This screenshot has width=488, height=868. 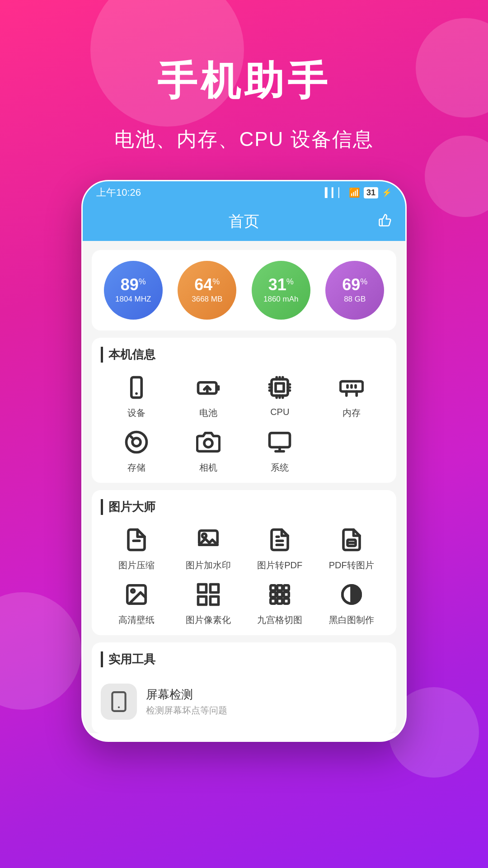 What do you see at coordinates (281, 299) in the screenshot?
I see `stat-battery-value: 1860 mAh` at bounding box center [281, 299].